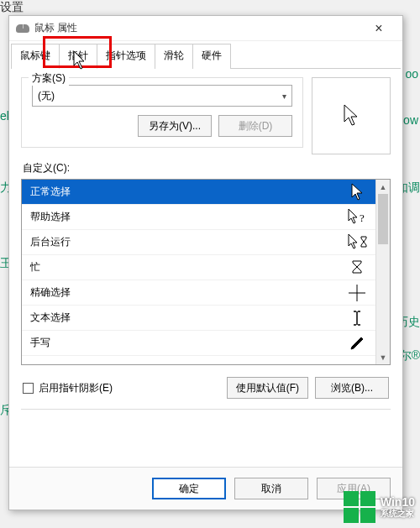 Image resolution: width=420 pixels, height=528 pixels. What do you see at coordinates (352, 388) in the screenshot?
I see `browse-button: 浏览(B)...` at bounding box center [352, 388].